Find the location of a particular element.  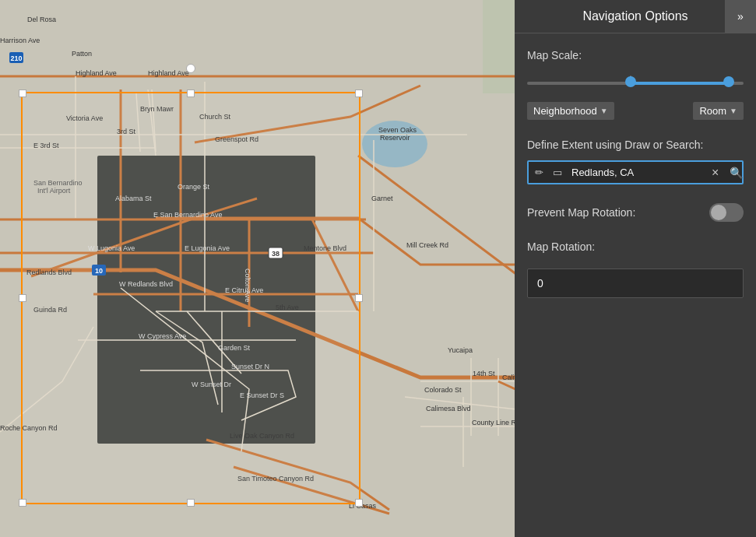

svg-text: 210 is located at coordinates (16, 58).